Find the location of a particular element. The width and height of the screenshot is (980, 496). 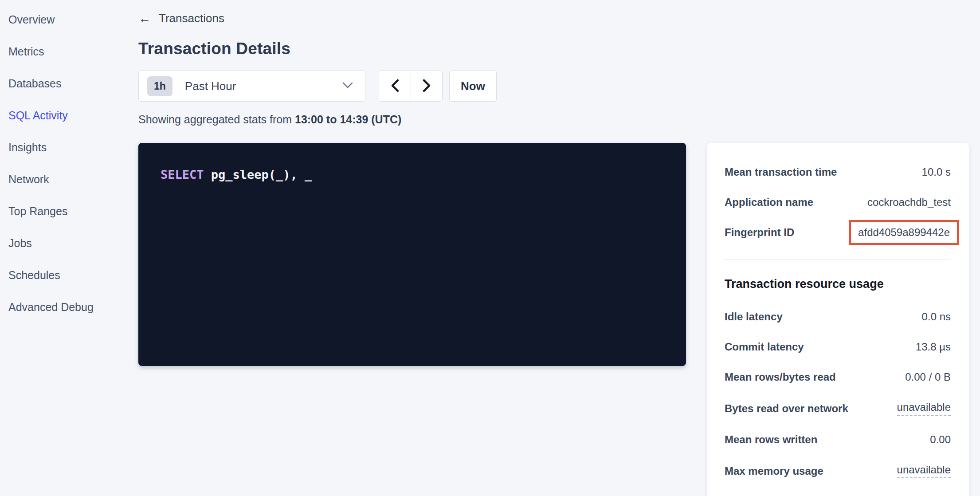

resource-usage-heading: Transaction resource usage is located at coordinates (838, 284).